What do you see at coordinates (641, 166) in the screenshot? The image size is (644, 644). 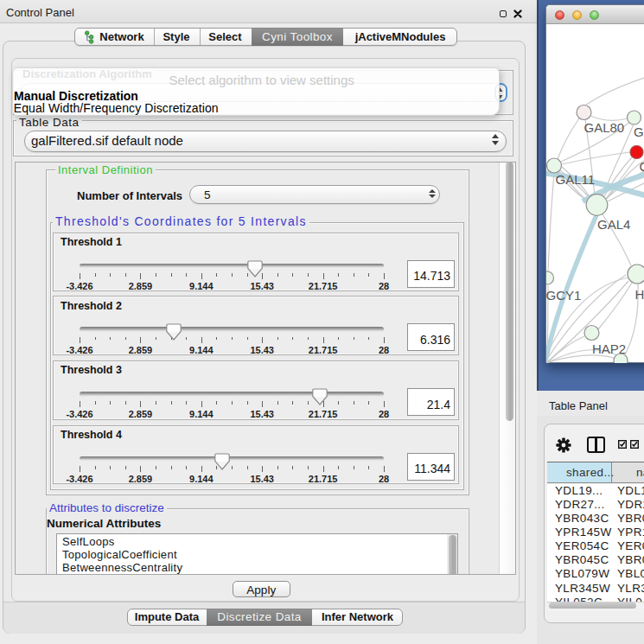 I see `svg-text: CY` at bounding box center [641, 166].